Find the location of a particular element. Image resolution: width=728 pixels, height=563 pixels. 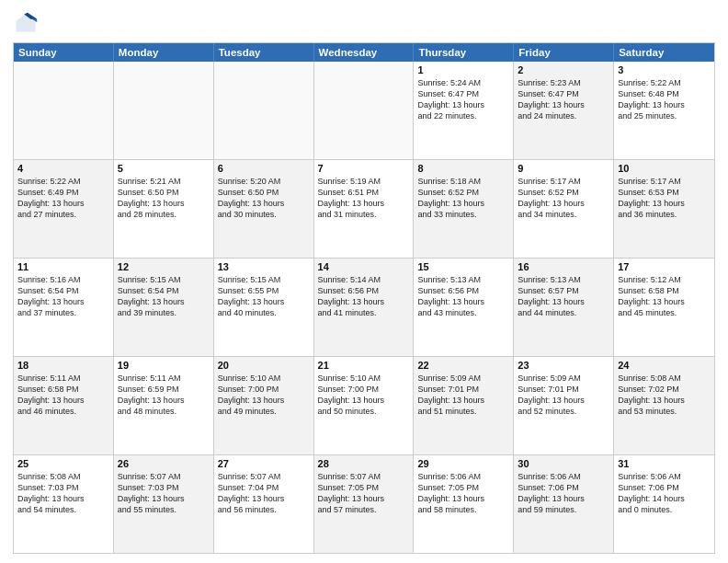

day-number: 10 is located at coordinates (664, 168).